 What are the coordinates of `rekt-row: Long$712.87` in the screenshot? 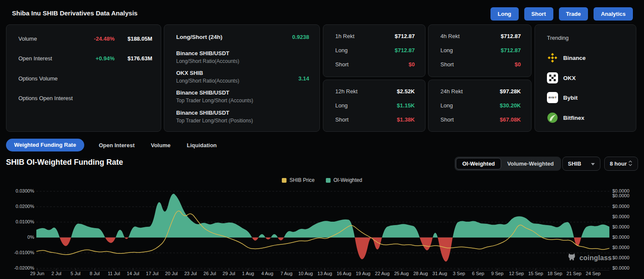 It's located at (481, 50).